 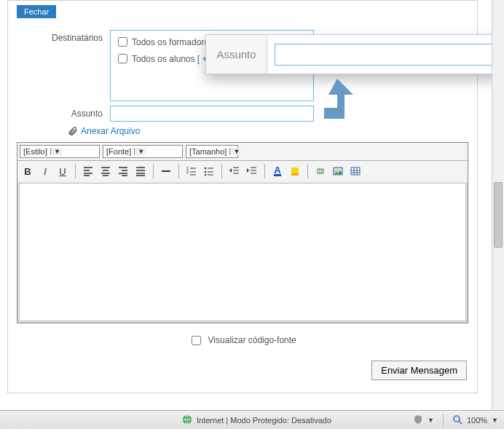 I want to click on vertical-scrollbar, so click(x=498, y=205).